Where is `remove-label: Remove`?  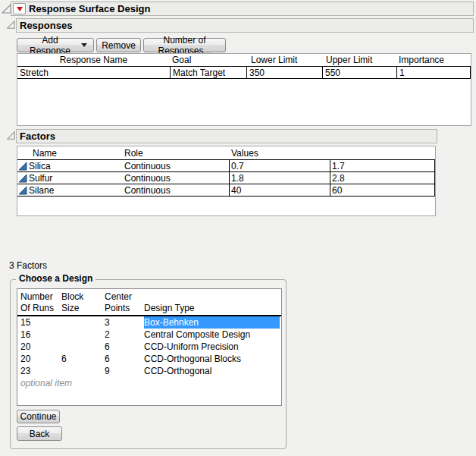 remove-label: Remove is located at coordinates (118, 46).